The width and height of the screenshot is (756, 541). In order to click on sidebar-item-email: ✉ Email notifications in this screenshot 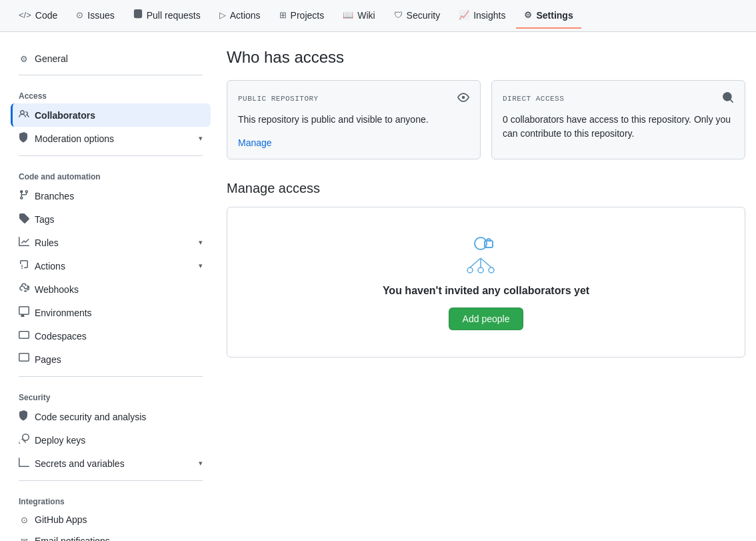, I will do `click(111, 536)`.